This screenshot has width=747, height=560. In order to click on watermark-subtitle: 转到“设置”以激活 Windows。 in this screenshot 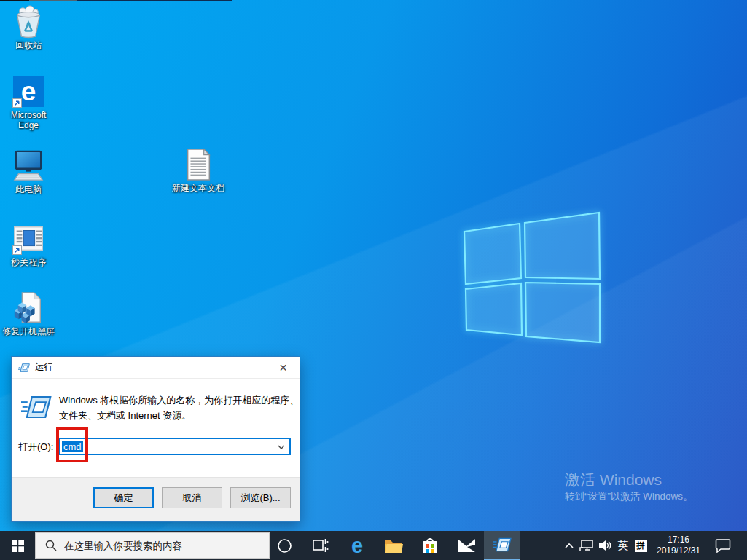, I will do `click(629, 497)`.